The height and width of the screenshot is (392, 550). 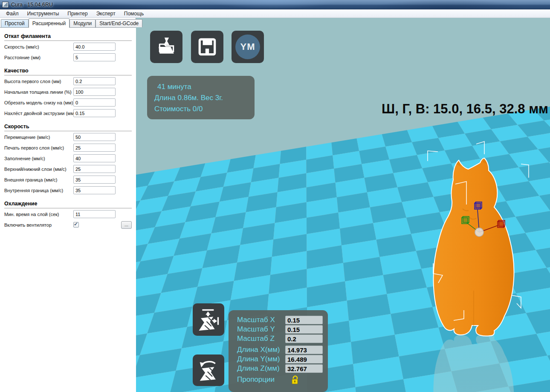 I want to click on proportions-label: Пропорции, so click(x=261, y=380).